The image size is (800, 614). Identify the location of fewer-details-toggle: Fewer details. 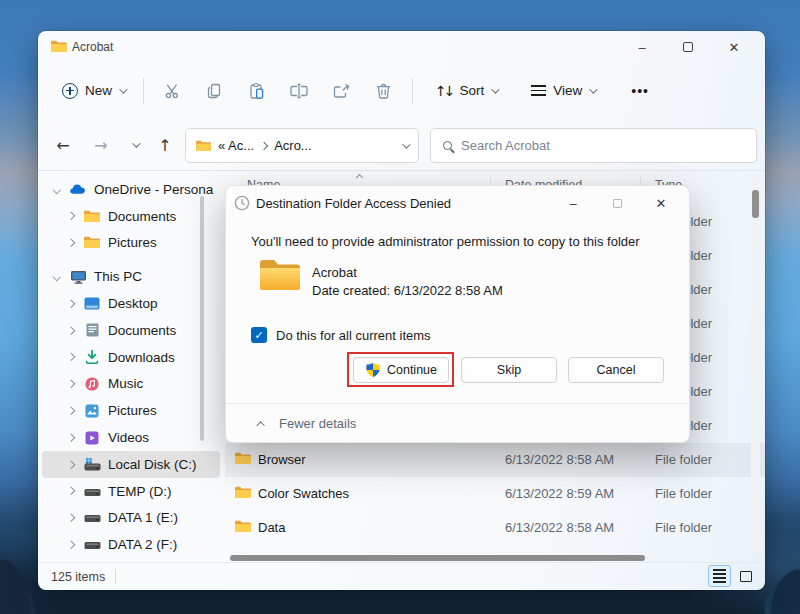
(308, 424).